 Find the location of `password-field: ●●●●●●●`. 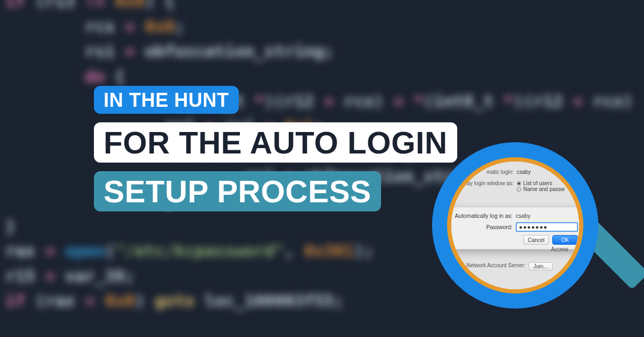

password-field: ●●●●●●● is located at coordinates (547, 227).